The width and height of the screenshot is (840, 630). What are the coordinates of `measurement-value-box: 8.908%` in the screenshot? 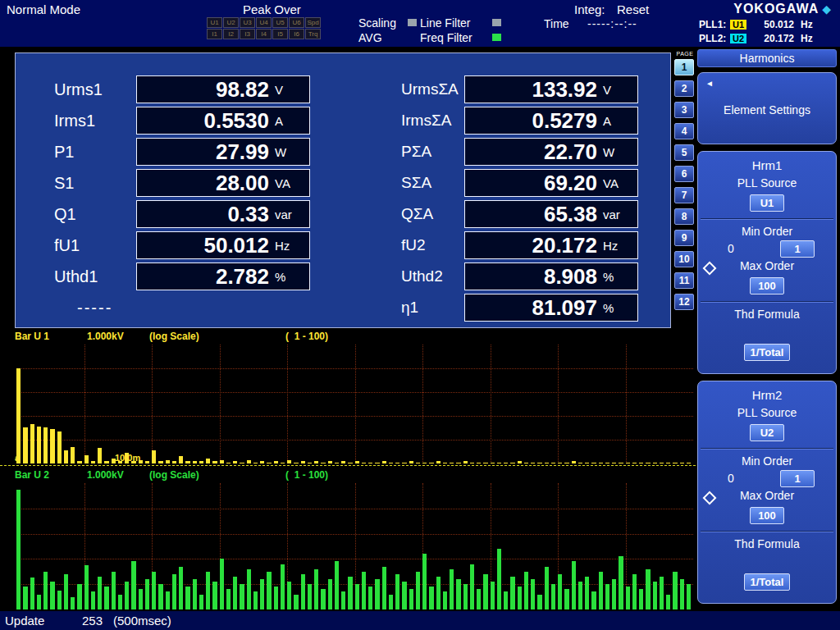 It's located at (551, 276).